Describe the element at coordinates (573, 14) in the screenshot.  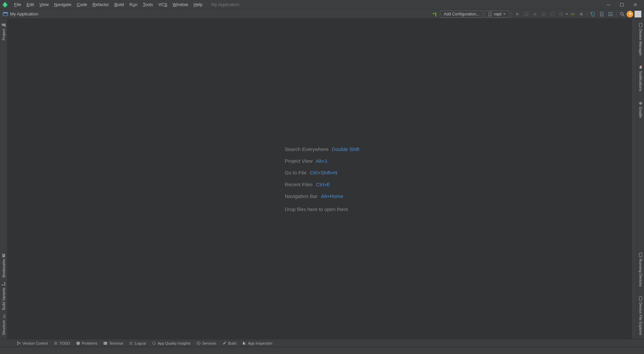
I see `attach-debugger-button` at that location.